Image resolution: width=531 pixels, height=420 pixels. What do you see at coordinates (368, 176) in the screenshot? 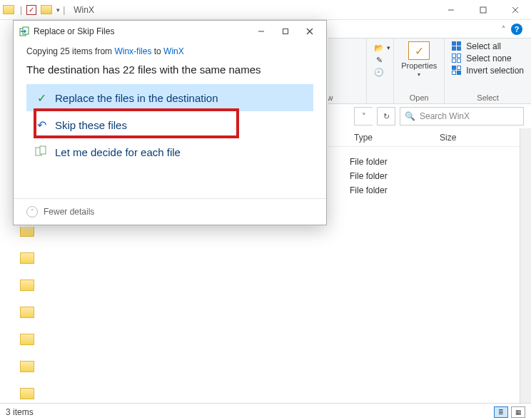
I see `file-type-column-values: File folder File folder File folder` at bounding box center [368, 176].